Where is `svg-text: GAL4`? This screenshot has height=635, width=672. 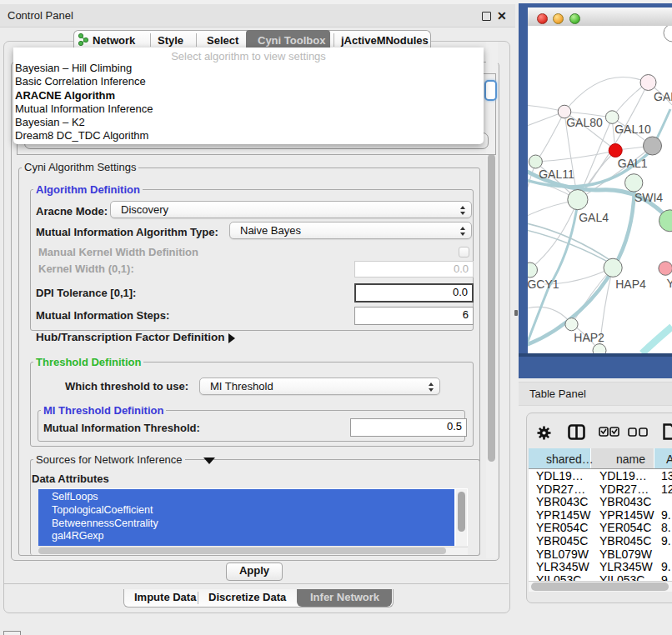
svg-text: GAL4 is located at coordinates (594, 218).